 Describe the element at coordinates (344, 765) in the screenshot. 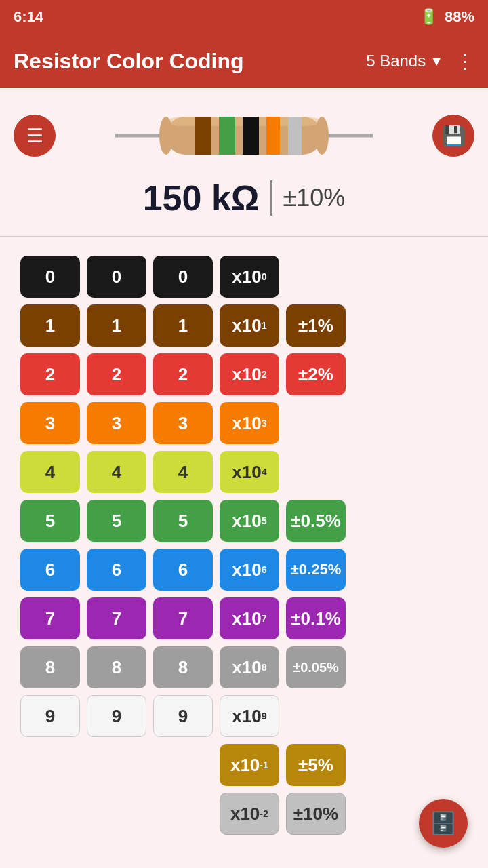

I see `grid-row-10: x10-1 ±5%` at that location.